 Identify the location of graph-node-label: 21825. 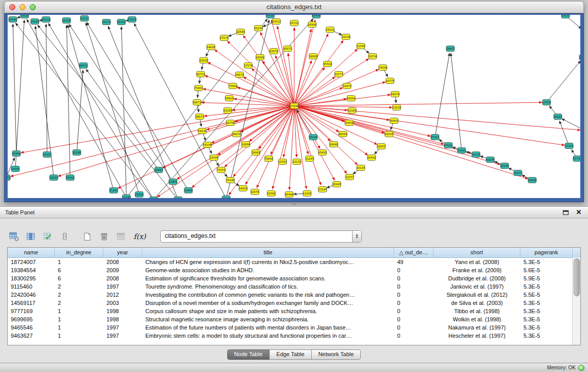
(228, 111).